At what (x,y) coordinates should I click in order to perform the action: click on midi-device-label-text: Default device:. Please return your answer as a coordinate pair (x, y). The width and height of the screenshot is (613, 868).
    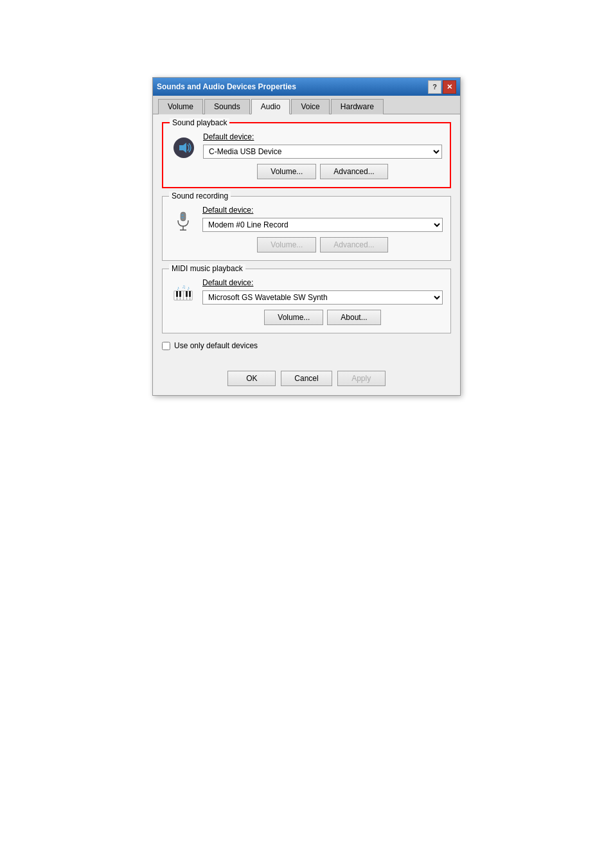
    Looking at the image, I should click on (227, 283).